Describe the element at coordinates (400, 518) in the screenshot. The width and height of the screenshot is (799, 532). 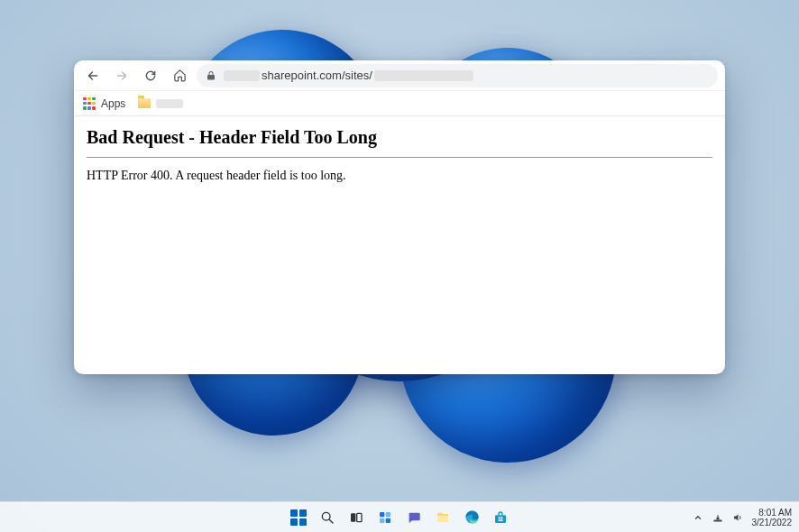
I see `taskbar-center` at that location.